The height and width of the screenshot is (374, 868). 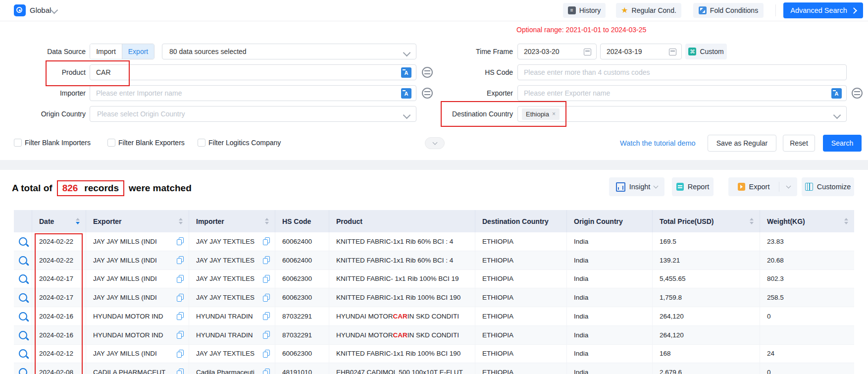 I want to click on weight-cell: 258.5, so click(x=807, y=297).